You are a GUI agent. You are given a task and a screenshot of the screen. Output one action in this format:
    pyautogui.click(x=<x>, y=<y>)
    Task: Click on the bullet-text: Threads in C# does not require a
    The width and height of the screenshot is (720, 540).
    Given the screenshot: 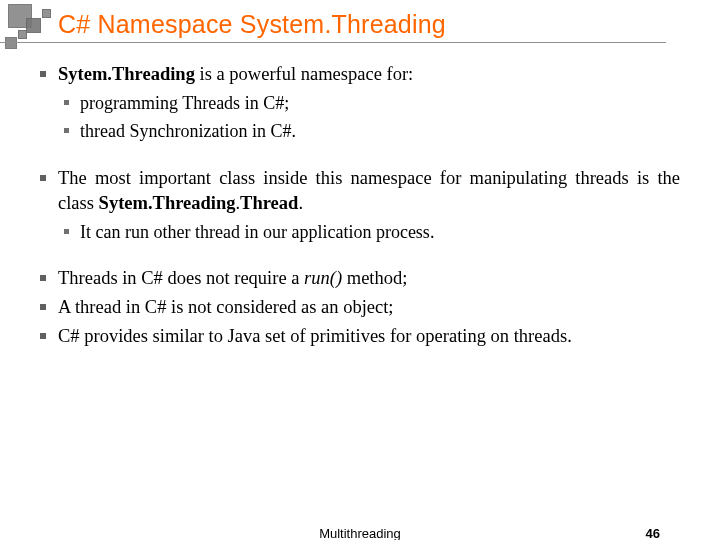 What is the action you would take?
    pyautogui.click(x=181, y=278)
    